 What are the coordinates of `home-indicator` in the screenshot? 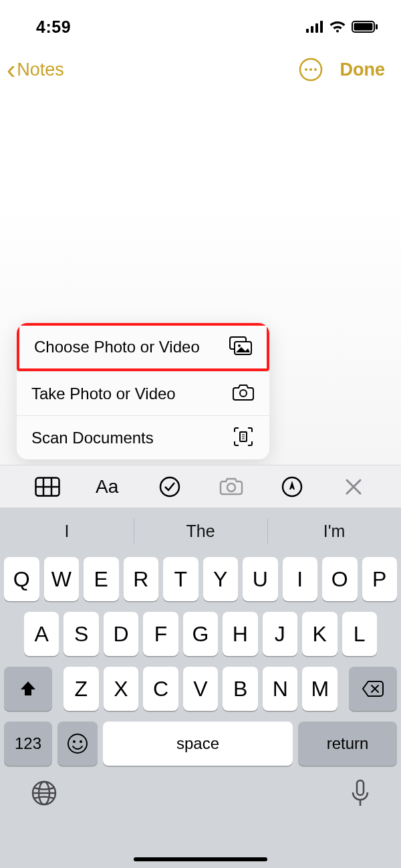 It's located at (200, 859).